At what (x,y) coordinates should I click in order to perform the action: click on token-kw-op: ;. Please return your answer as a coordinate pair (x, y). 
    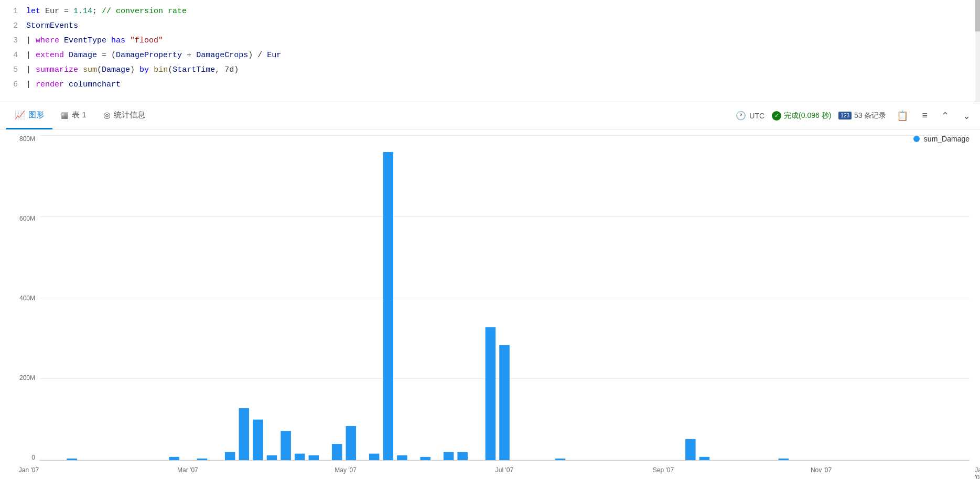
    Looking at the image, I should click on (94, 12).